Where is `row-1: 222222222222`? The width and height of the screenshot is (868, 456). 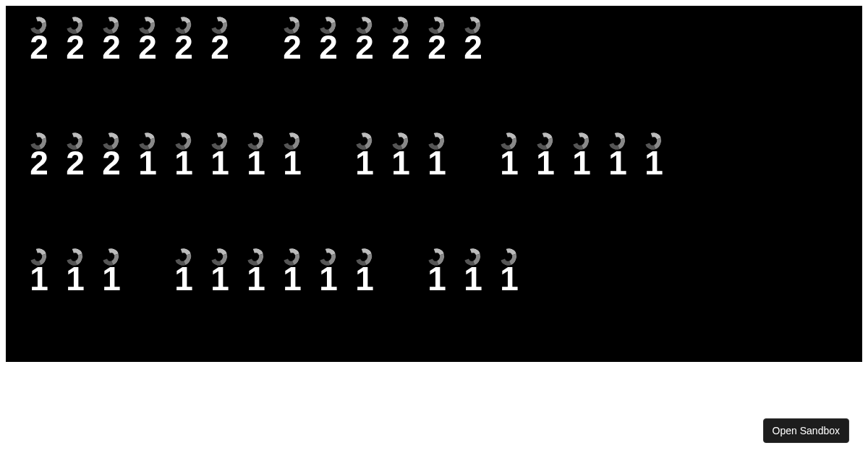 row-1: 222222222222 is located at coordinates (256, 42).